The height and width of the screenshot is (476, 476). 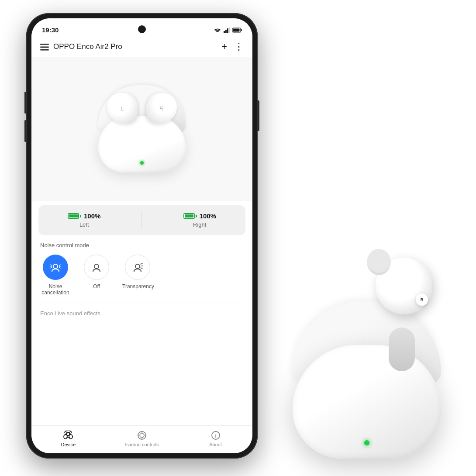 What do you see at coordinates (68, 435) in the screenshot?
I see `device-nav-icon` at bounding box center [68, 435].